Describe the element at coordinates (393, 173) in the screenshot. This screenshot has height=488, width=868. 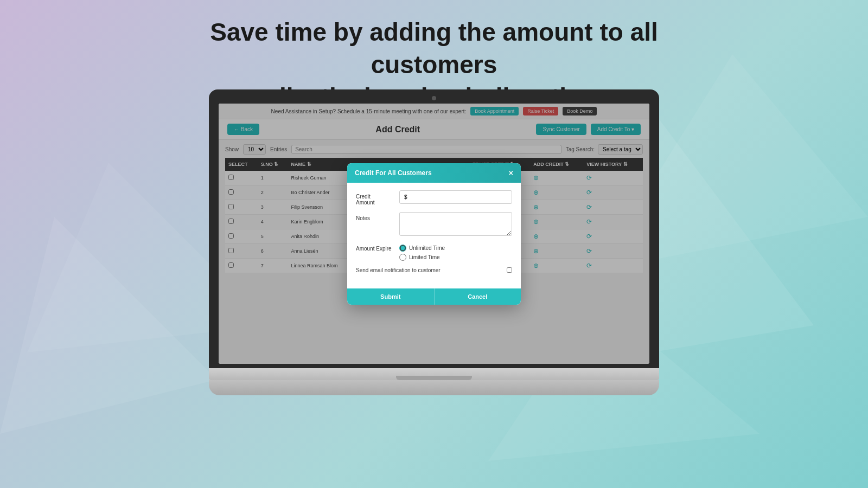
I see `modal-title: Credit For All Customers` at that location.